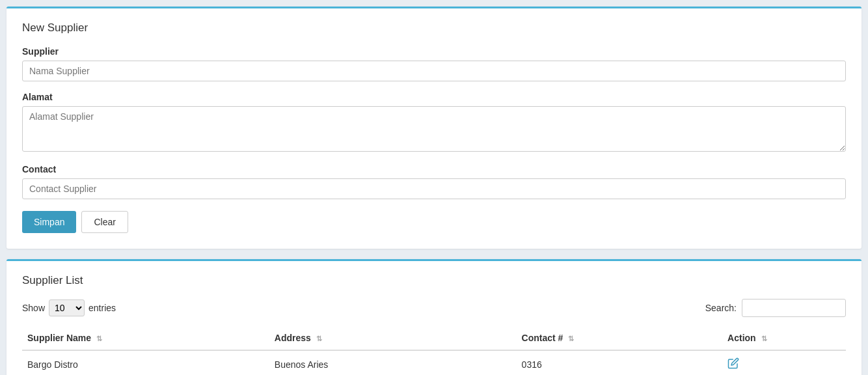  Describe the element at coordinates (34, 308) in the screenshot. I see `show-label: Show` at that location.